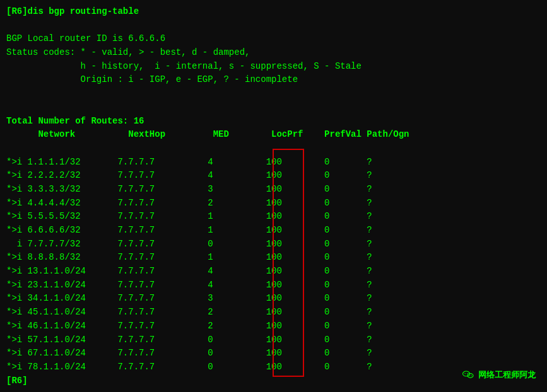 Image resolution: width=547 pixels, height=392 pixels. What do you see at coordinates (274, 12) in the screenshot?
I see `command-line: [R6]dis bgp routing-table` at bounding box center [274, 12].